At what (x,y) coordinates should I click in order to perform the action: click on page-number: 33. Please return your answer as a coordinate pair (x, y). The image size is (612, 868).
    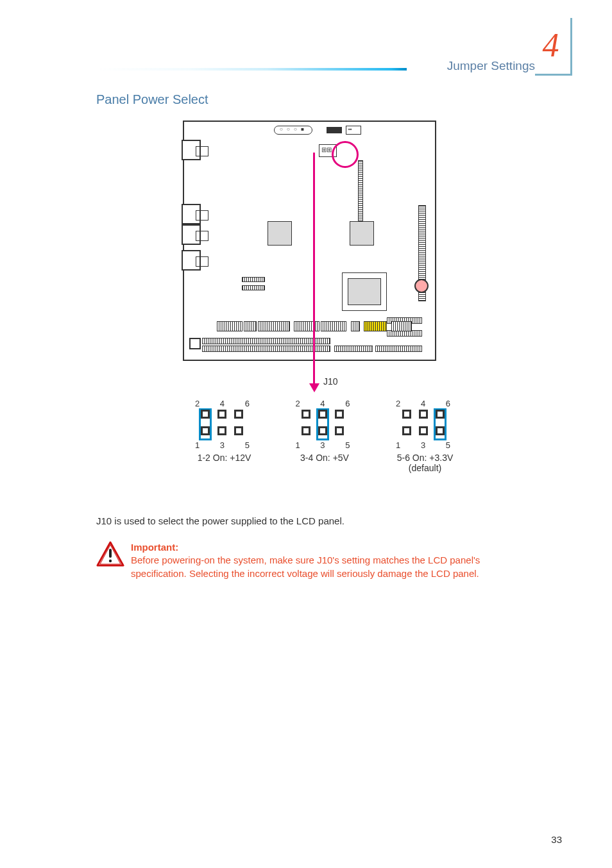
    Looking at the image, I should click on (557, 840).